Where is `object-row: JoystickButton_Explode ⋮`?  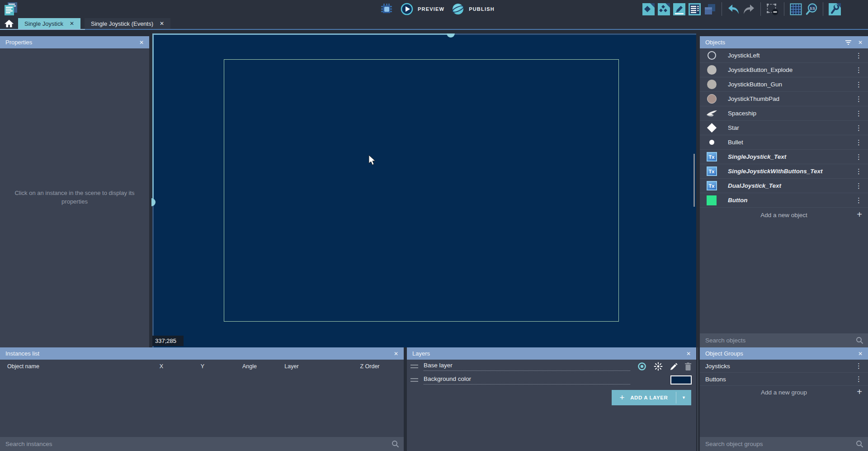
object-row: JoystickButton_Explode ⋮ is located at coordinates (784, 70).